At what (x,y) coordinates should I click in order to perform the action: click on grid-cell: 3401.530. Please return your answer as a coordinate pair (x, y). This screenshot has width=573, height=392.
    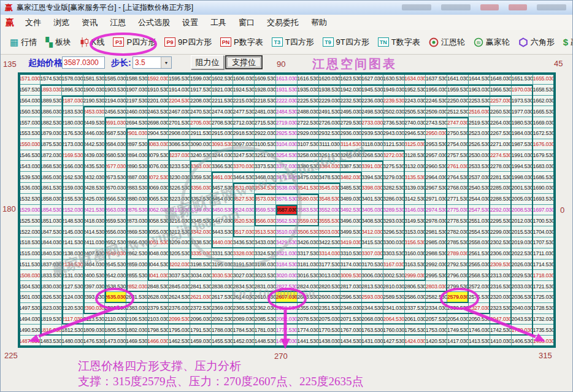
    Looking at the image, I should click on (373, 199).